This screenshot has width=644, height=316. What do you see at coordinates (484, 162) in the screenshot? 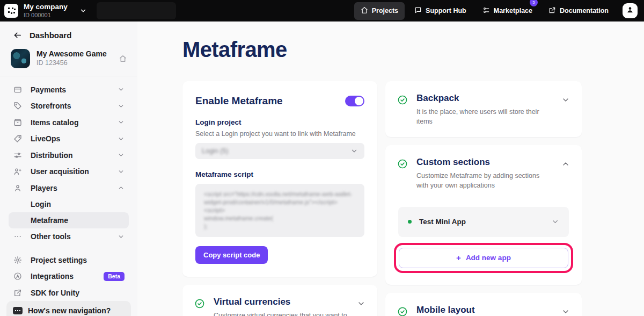
I see `custom-sections-title: Custom sections` at bounding box center [484, 162].